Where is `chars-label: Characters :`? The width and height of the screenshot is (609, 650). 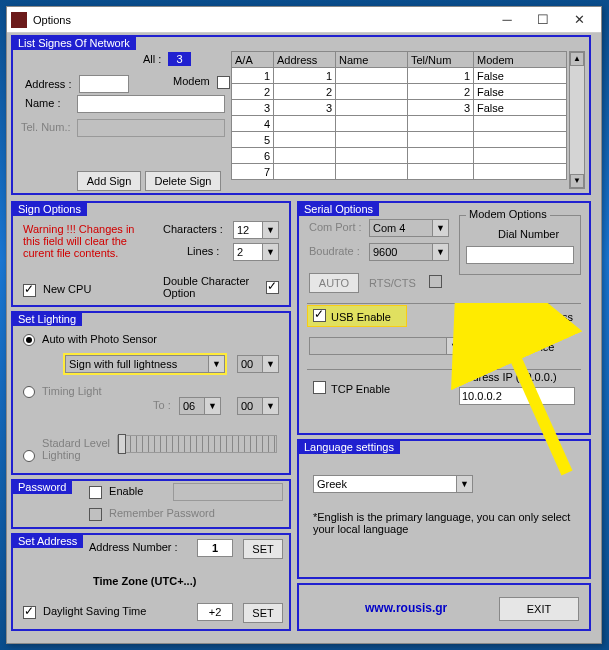
chars-label: Characters : is located at coordinates (193, 229).